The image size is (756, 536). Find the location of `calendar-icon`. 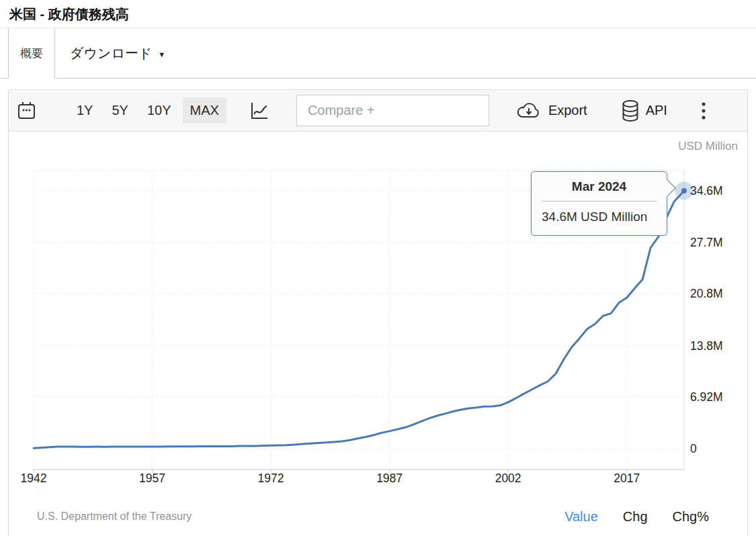

calendar-icon is located at coordinates (27, 111).